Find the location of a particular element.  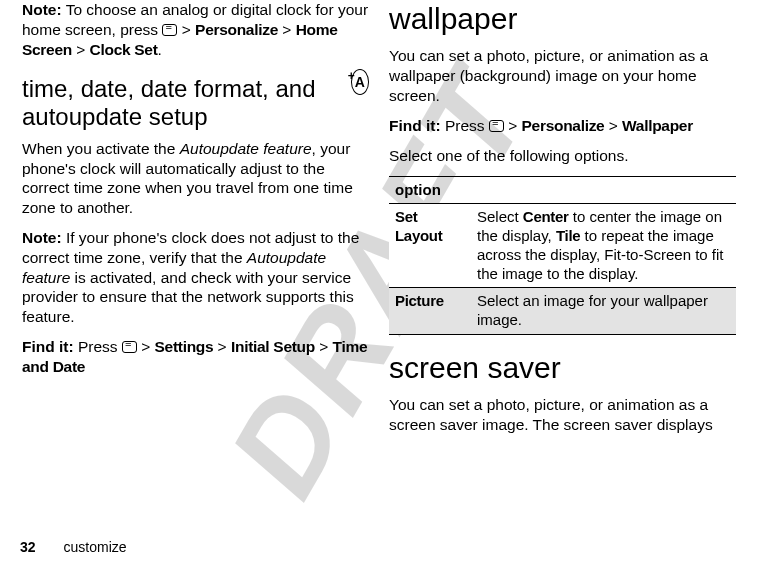

sep8: > is located at coordinates (613, 126).